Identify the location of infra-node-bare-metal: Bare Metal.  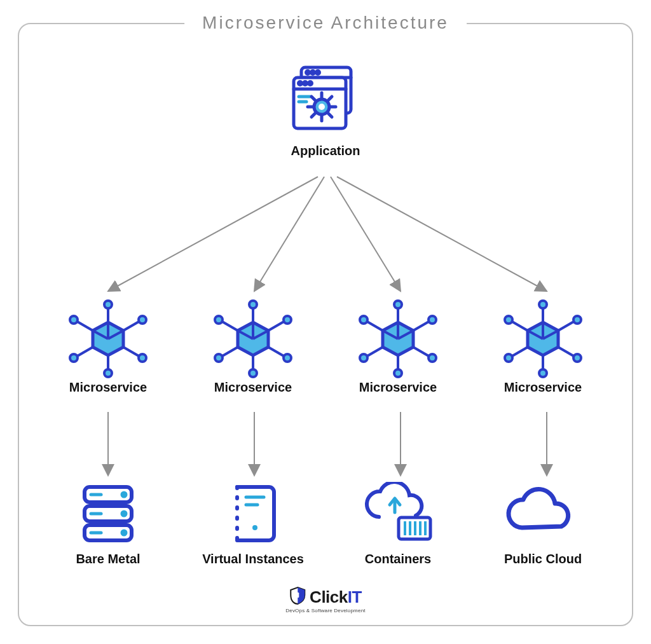
(108, 524).